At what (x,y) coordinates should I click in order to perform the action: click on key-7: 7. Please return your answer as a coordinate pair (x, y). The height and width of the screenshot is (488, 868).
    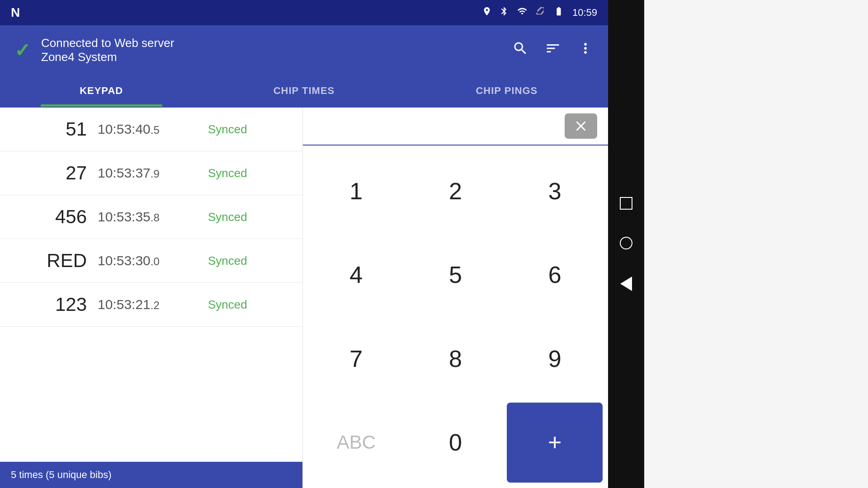
    Looking at the image, I should click on (356, 359).